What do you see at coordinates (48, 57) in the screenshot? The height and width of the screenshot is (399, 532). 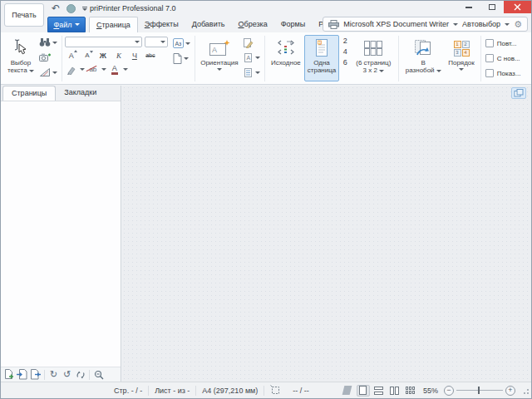 I see `snapshot-button` at bounding box center [48, 57].